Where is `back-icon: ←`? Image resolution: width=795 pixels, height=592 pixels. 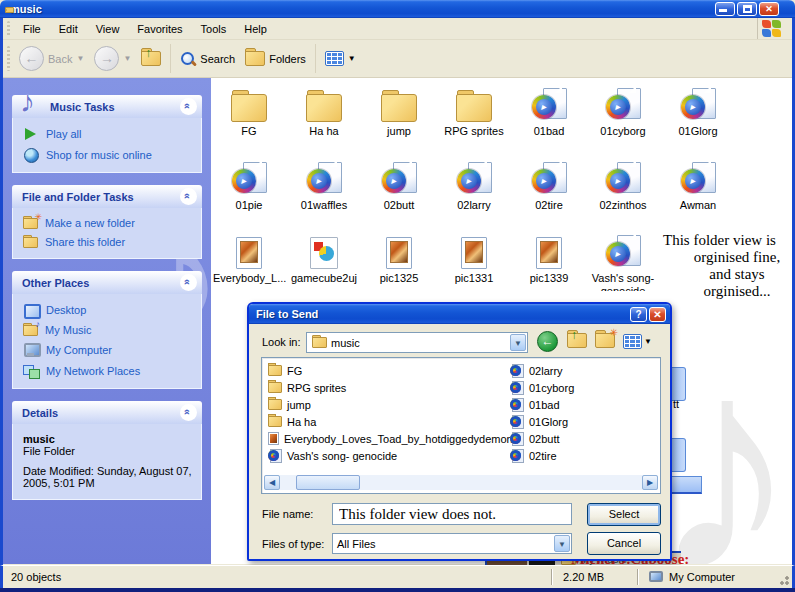 back-icon: ← is located at coordinates (548, 342).